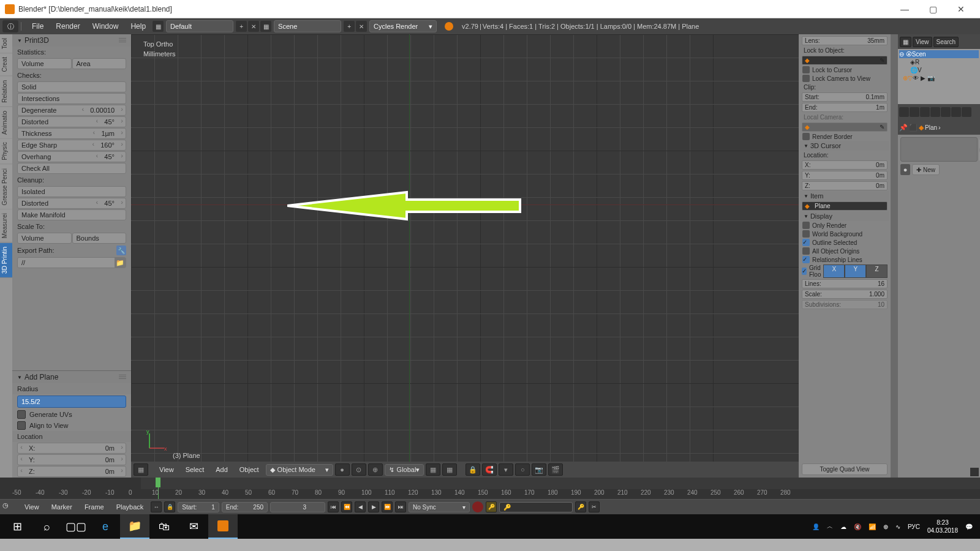  Describe the element at coordinates (359, 470) in the screenshot. I see `pivot-icon: ⊙` at that location.